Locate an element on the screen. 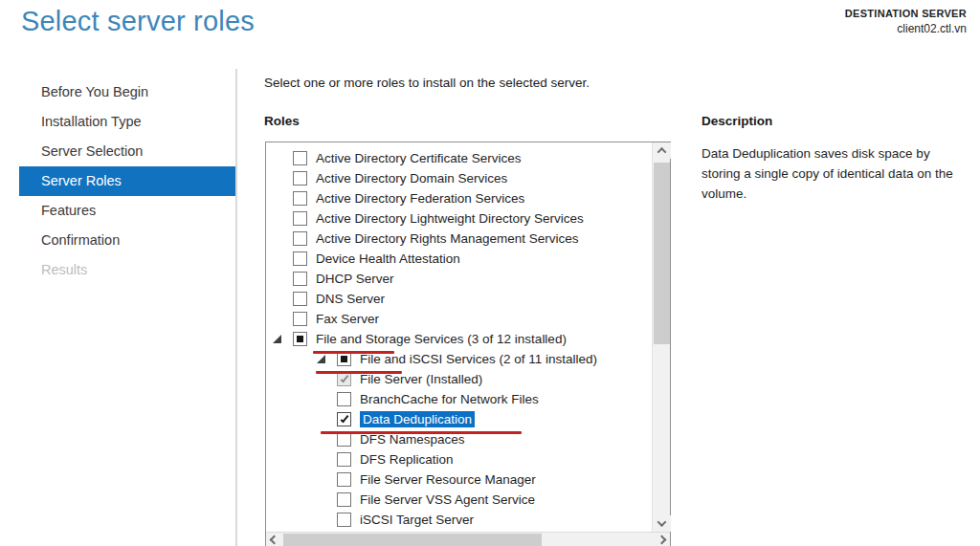  role-label: DFS Replication is located at coordinates (407, 459).